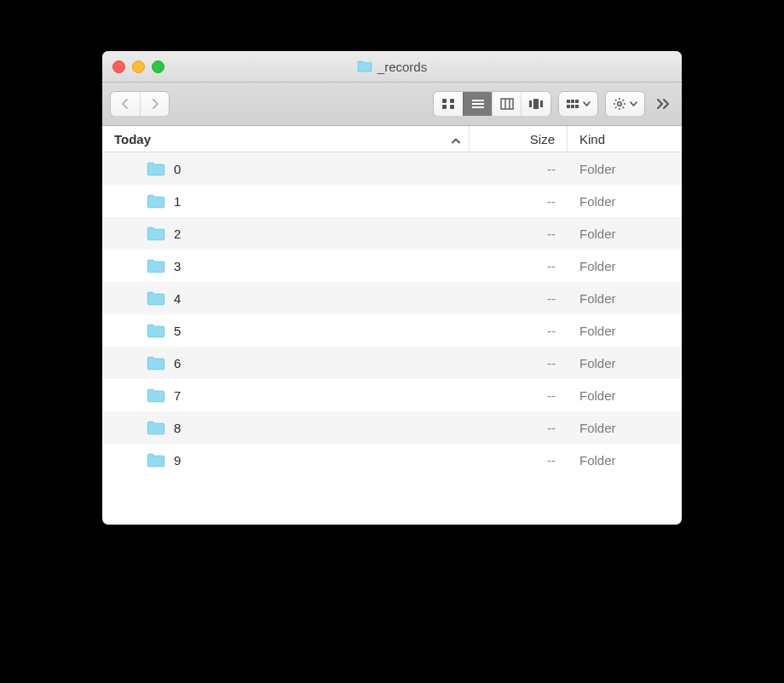  I want to click on table-row: 8--Folder, so click(392, 428).